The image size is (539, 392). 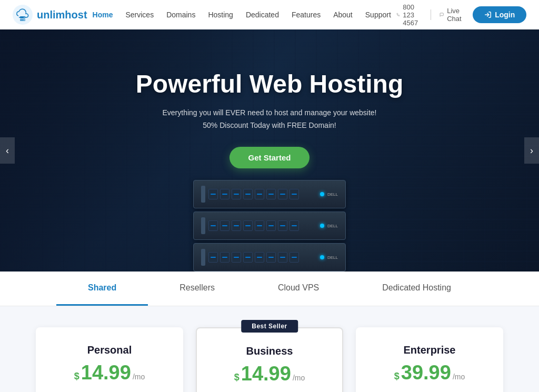 What do you see at coordinates (7, 150) in the screenshot?
I see `prev-arrow-icon: ‹` at bounding box center [7, 150].